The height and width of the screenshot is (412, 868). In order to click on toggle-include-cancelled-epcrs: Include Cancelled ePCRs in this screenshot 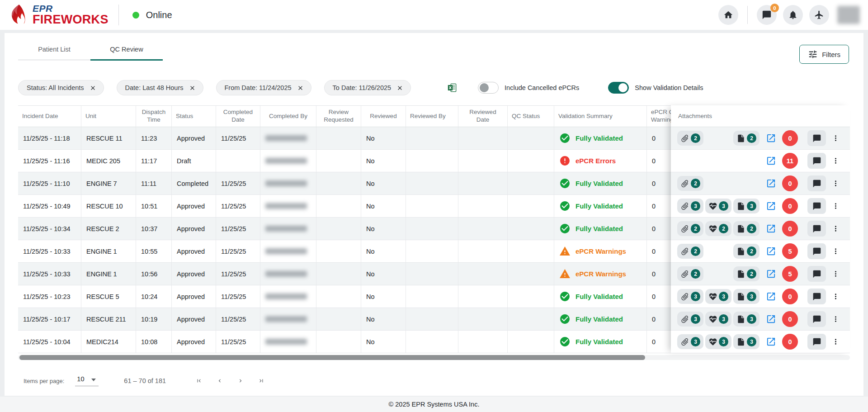, I will do `click(528, 88)`.